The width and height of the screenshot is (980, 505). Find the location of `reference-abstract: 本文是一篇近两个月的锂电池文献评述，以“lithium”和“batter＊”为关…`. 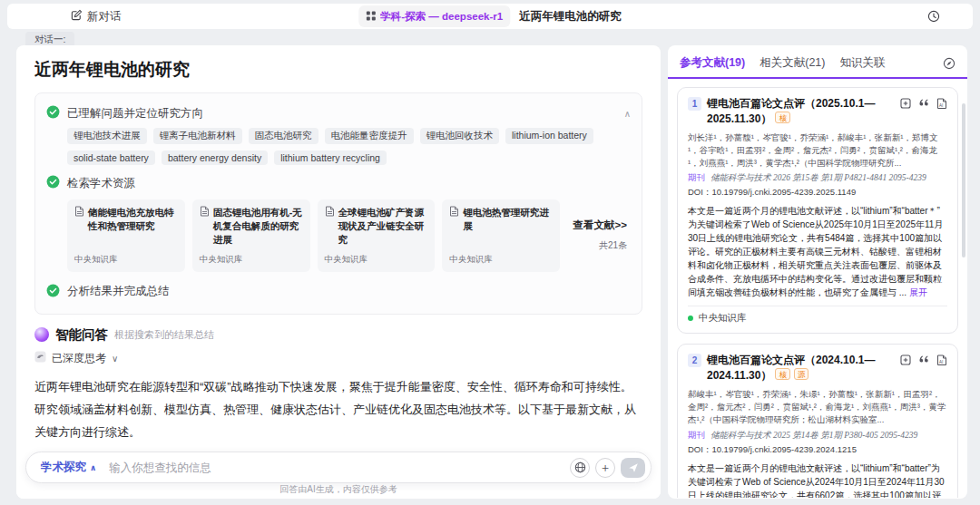

reference-abstract: 本文是一篇近两个月的锂电池文献评述，以“lithium”和“batter＊”为关… is located at coordinates (818, 252).